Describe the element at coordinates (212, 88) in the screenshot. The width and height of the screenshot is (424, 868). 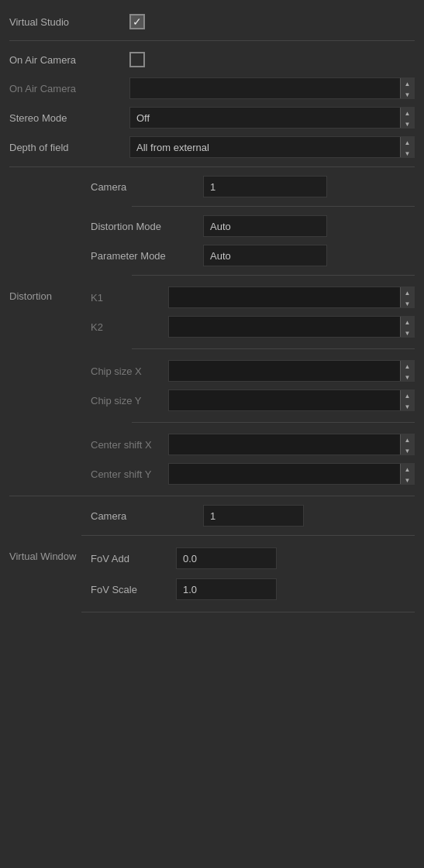
I see `on-air-camera-select-row: On Air Camera ▲ ▼` at that location.